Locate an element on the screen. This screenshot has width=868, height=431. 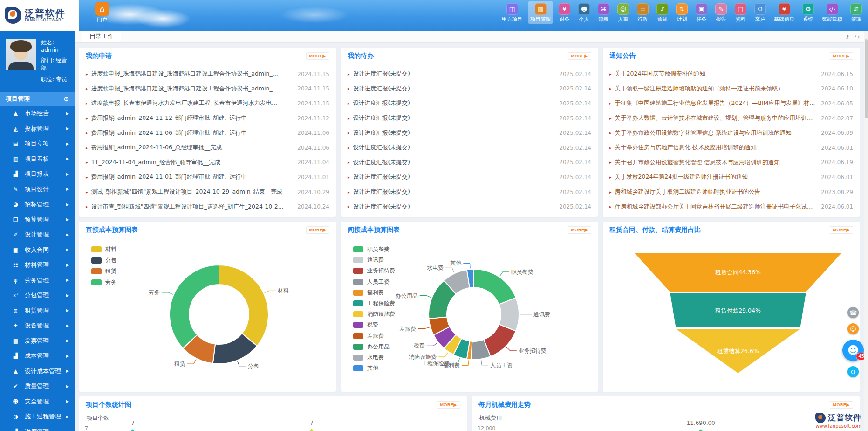
scrollbar-thumb is located at coordinates (866, 79).